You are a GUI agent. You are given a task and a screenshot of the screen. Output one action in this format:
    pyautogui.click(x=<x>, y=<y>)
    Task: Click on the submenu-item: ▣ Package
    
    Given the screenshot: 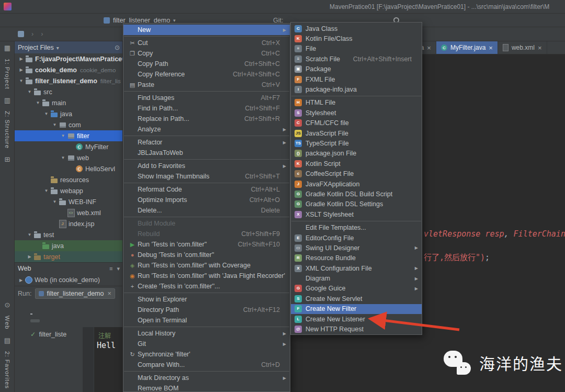 What is the action you would take?
    pyautogui.click(x=356, y=69)
    